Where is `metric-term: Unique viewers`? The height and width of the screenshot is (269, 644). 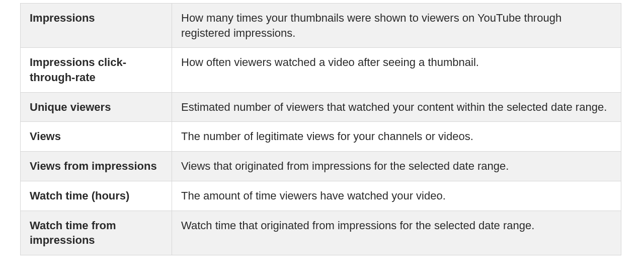 metric-term: Unique viewers is located at coordinates (97, 107).